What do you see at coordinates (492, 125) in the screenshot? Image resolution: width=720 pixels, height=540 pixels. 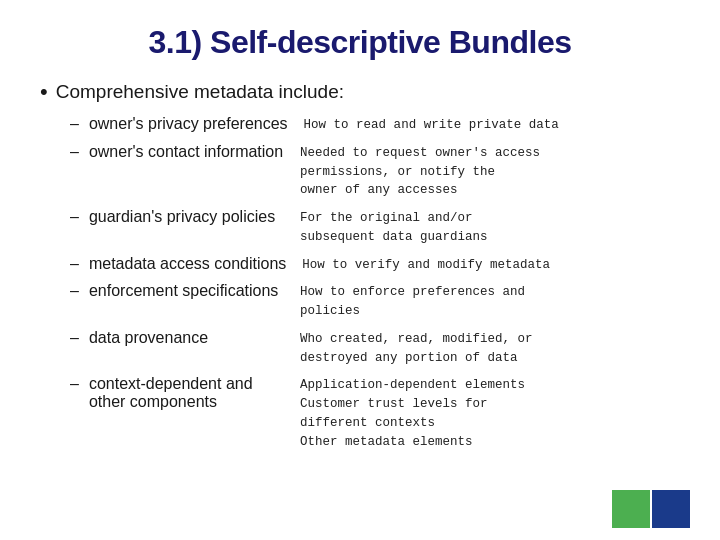 I see `sub-desc-0: How to read and write private data` at bounding box center [492, 125].